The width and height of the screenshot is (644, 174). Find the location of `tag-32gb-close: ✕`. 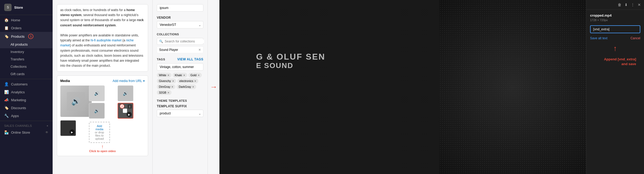

tag-32gb-close: ✕ is located at coordinates (168, 93).